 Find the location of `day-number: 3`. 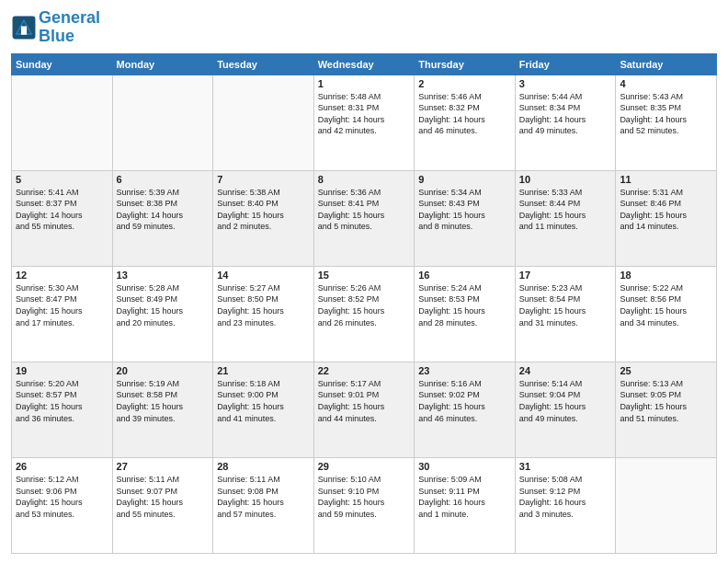

day-number: 3 is located at coordinates (566, 84).